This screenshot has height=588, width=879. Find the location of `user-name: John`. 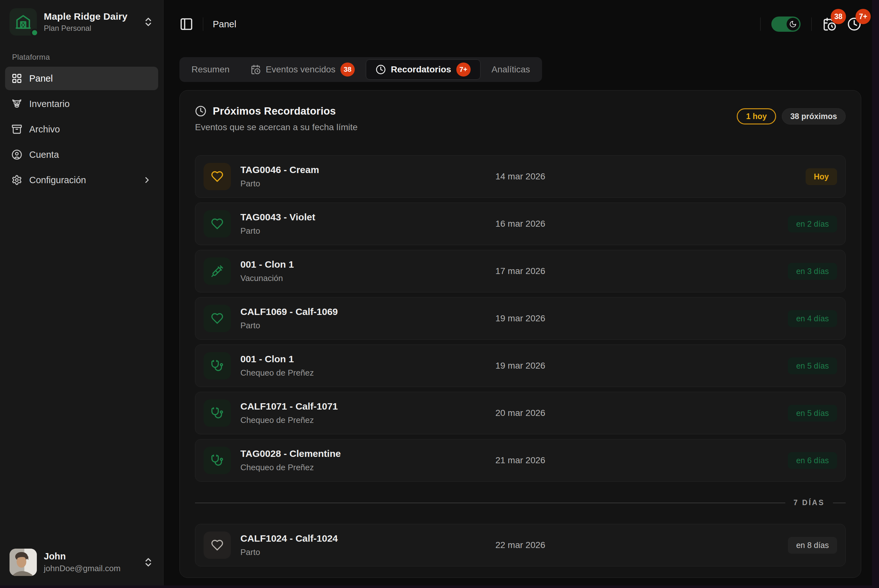

user-name: John is located at coordinates (90, 556).